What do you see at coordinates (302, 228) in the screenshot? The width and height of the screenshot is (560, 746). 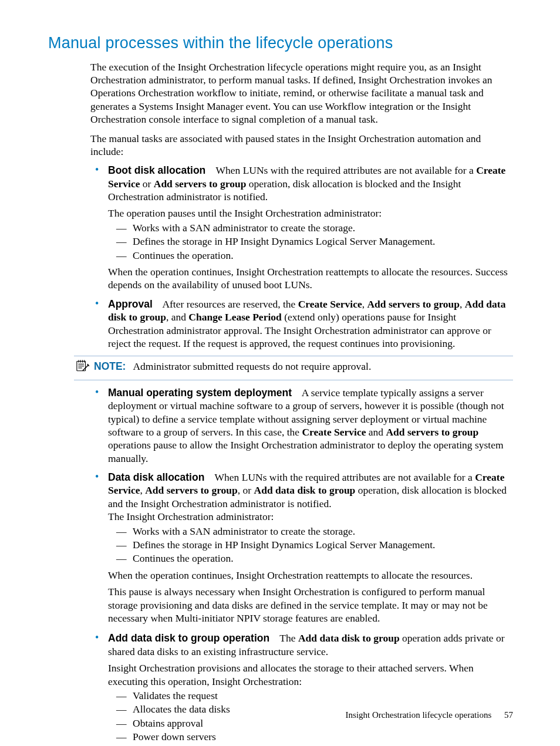 I see `bullet-boot-disk-allocation: Boot disk allocation When LUNs with the …` at bounding box center [302, 228].